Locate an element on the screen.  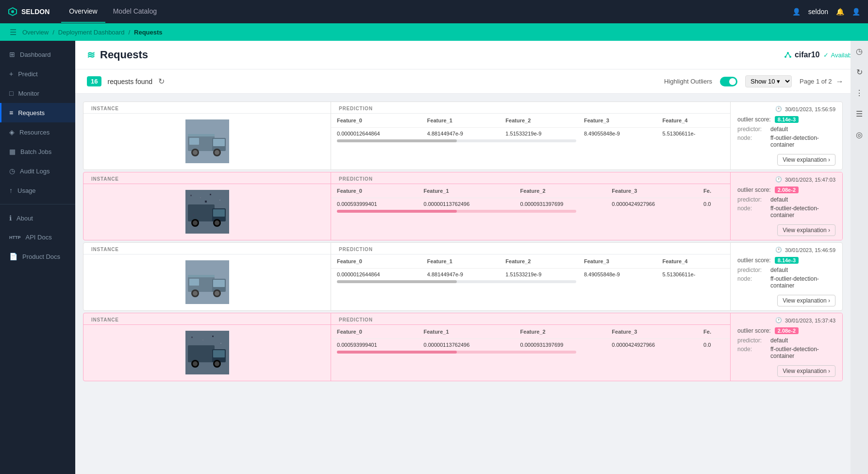
prediction-label-2: PREDICTION is located at coordinates (531, 178).